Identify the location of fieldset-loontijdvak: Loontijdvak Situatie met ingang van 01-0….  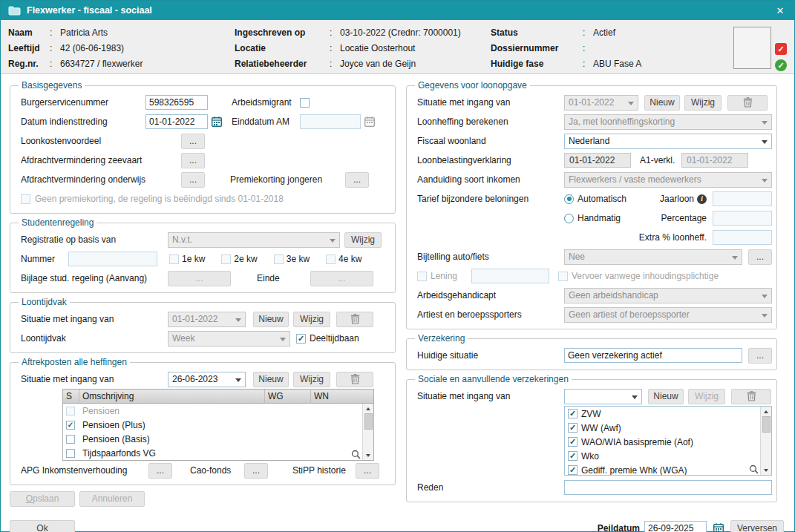
(203, 325).